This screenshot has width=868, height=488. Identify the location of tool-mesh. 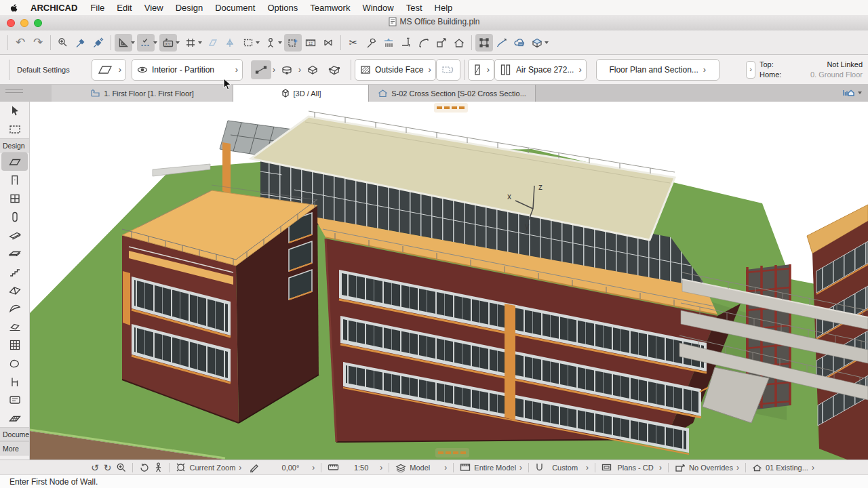
(15, 418).